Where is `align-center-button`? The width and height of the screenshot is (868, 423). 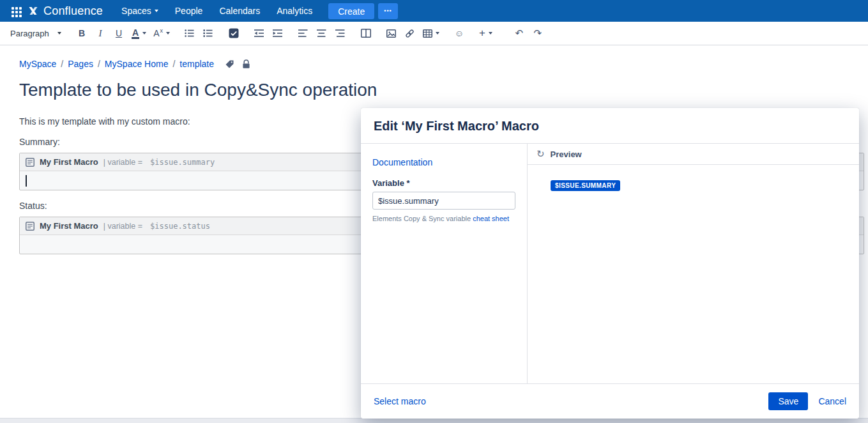
align-center-button is located at coordinates (322, 33).